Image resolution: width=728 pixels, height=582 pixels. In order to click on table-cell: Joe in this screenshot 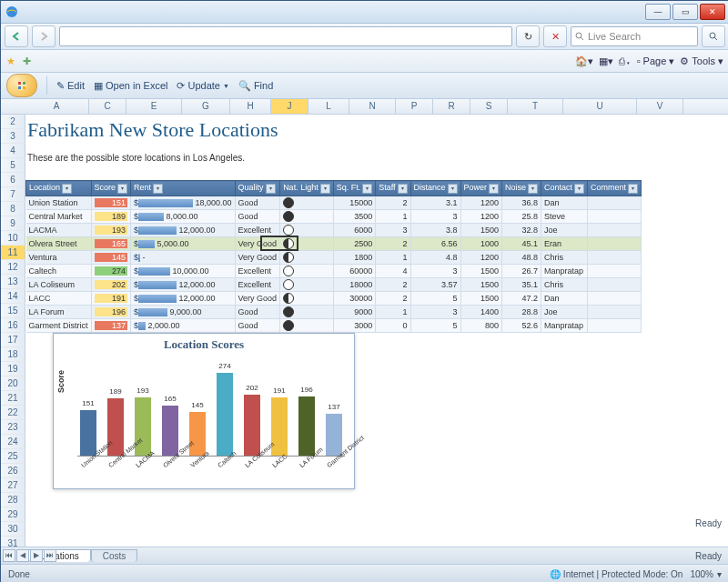, I will do `click(564, 231)`.